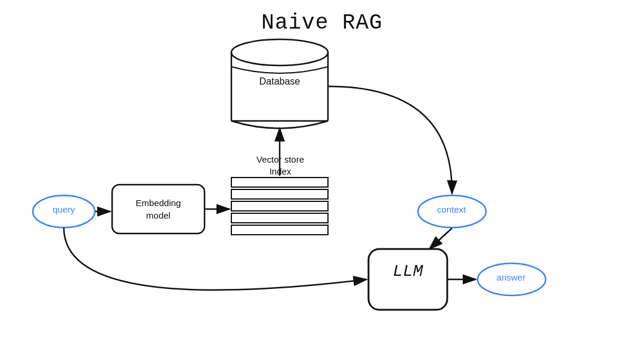 The width and height of the screenshot is (644, 361). What do you see at coordinates (64, 210) in the screenshot?
I see `query-label: query` at bounding box center [64, 210].